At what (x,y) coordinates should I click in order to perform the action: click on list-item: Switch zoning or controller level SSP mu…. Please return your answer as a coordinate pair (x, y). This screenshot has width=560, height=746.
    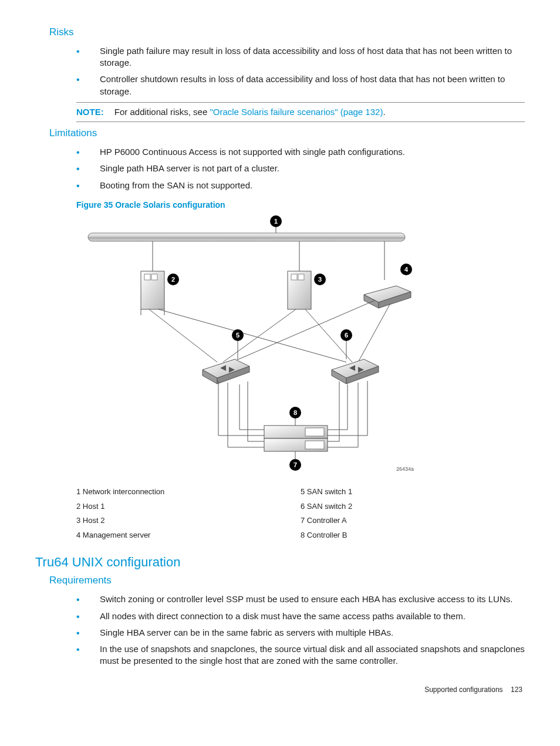
    Looking at the image, I should click on (301, 599).